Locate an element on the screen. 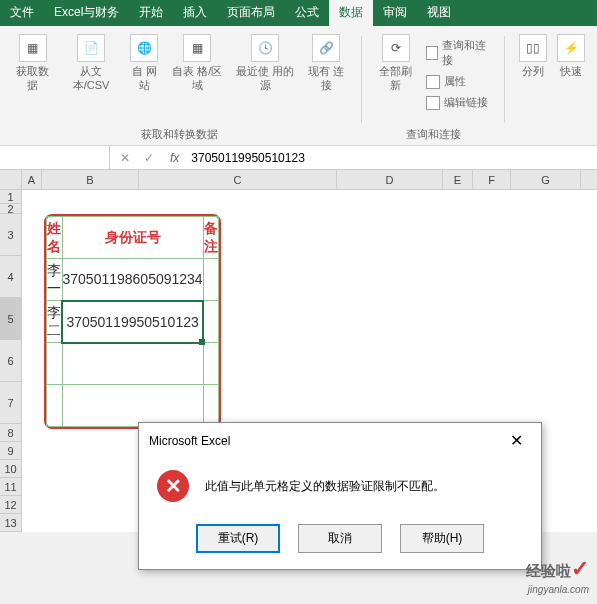 The width and height of the screenshot is (597, 604). file-icon: 📄 is located at coordinates (91, 48).